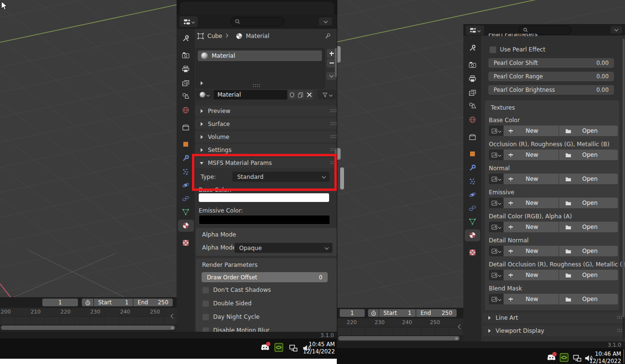 Image resolution: width=625 pixels, height=364 pixels. What do you see at coordinates (266, 163) in the screenshot?
I see `panel-msfs-material-params: MSFS Material Params` at bounding box center [266, 163].